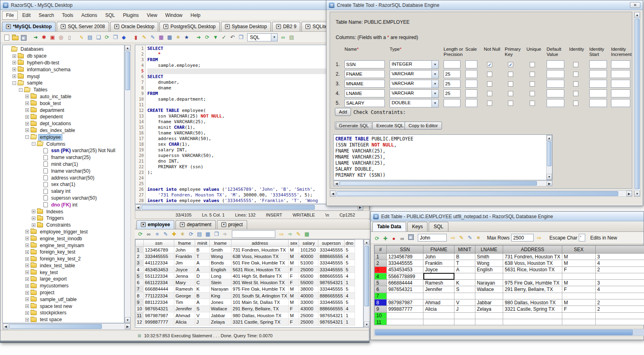 This screenshot has width=644, height=355. What do you see at coordinates (461, 238) in the screenshot?
I see `highlight-icon: ✎` at bounding box center [461, 238].